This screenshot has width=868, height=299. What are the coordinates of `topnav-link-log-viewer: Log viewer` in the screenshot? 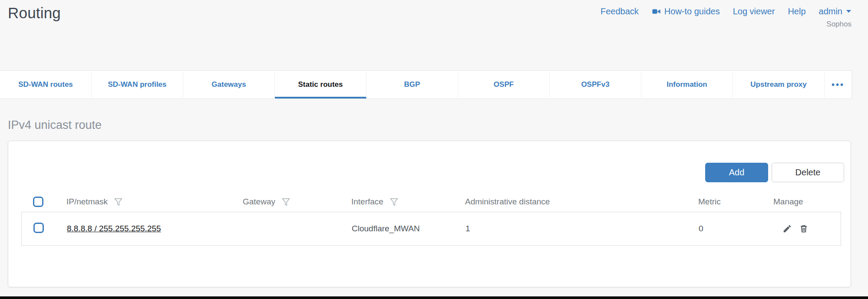 It's located at (754, 11).